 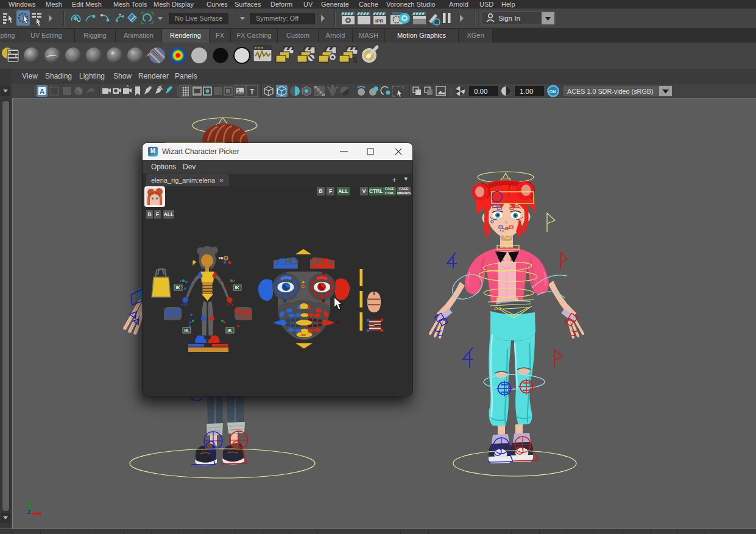 What do you see at coordinates (610, 91) in the screenshot?
I see `svg-text: ACES 1.0 SDR-video (sRGB)` at bounding box center [610, 91].